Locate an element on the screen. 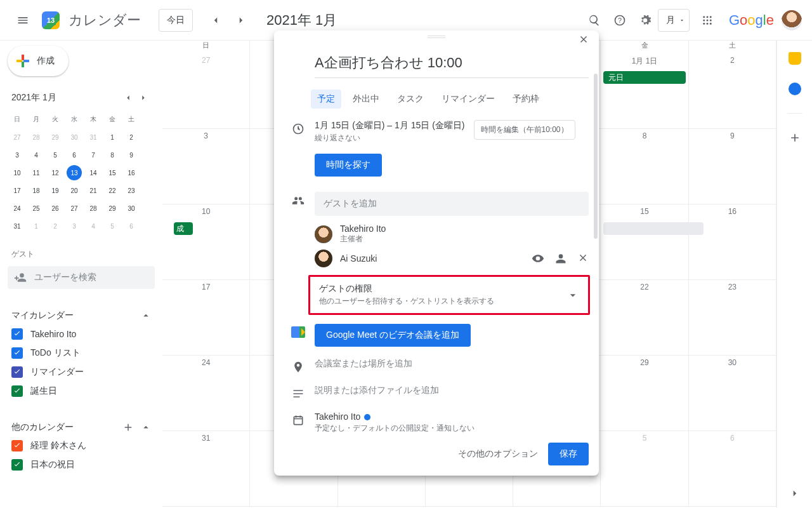 Image resolution: width=812 pixels, height=508 pixels. mini-day: 13 is located at coordinates (74, 173).